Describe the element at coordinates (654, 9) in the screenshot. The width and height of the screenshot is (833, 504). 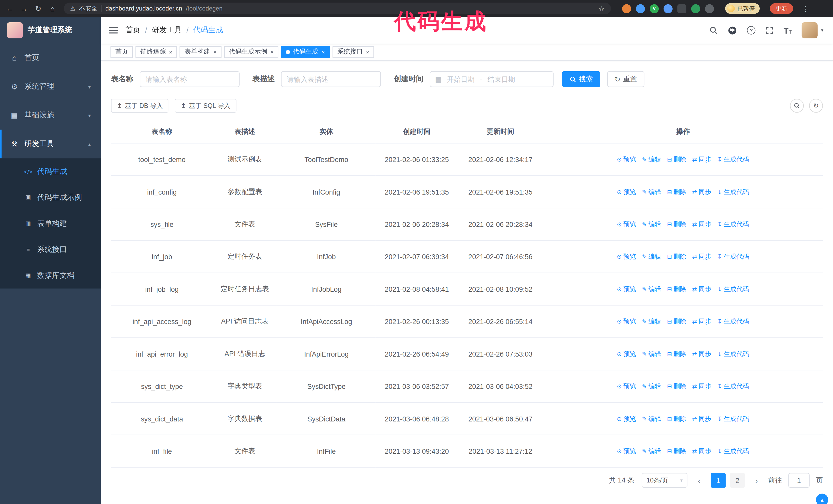
I see `extension-icon: V` at that location.